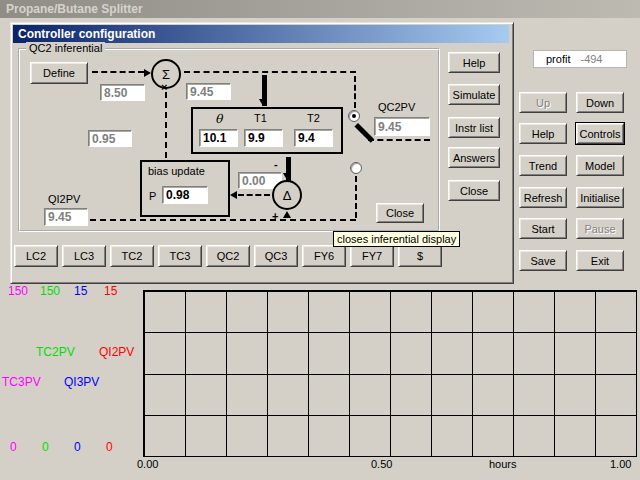 The height and width of the screenshot is (480, 640). Describe the element at coordinates (382, 464) in the screenshot. I see `x-tick-1: 0.50` at that location.